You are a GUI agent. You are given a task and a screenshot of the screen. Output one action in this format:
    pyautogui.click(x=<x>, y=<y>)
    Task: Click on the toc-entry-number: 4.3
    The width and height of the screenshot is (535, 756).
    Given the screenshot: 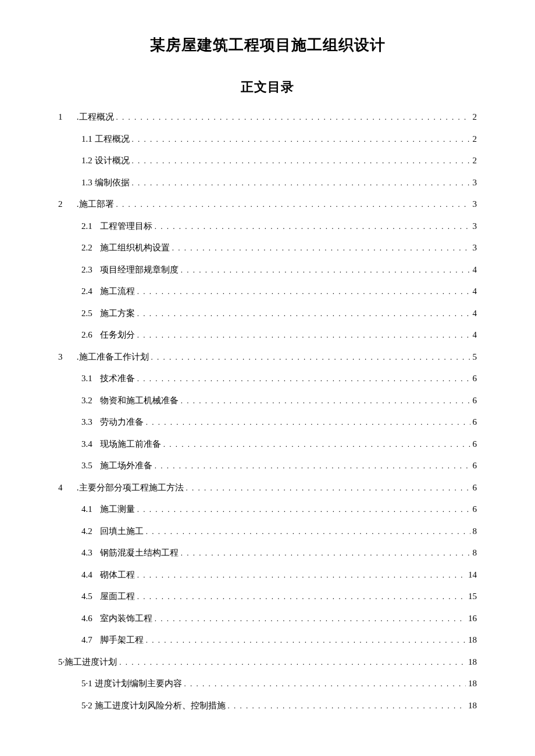 What is the action you would take?
    pyautogui.click(x=90, y=553)
    